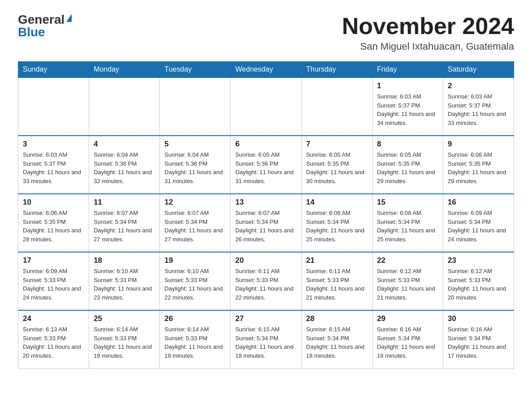 This screenshot has height=411, width=532. What do you see at coordinates (408, 202) in the screenshot?
I see `day-number: 15` at bounding box center [408, 202].